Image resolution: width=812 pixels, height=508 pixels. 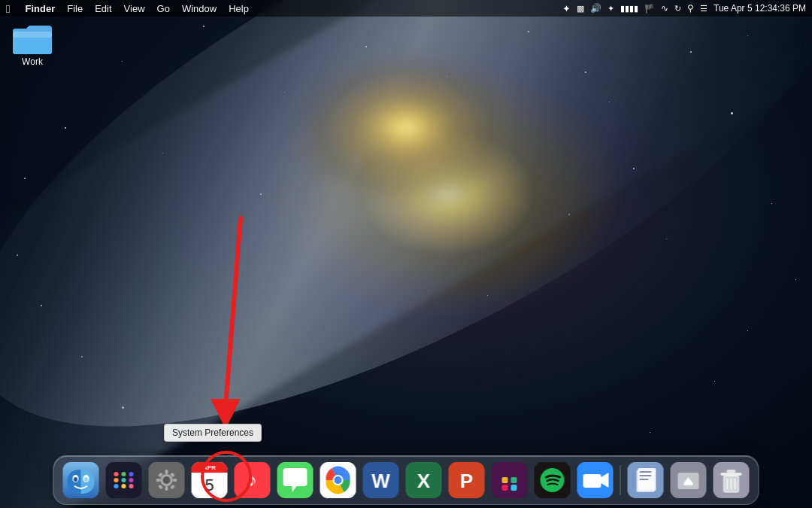 What do you see at coordinates (595, 480) in the screenshot?
I see `dock-item-zoom` at bounding box center [595, 480].